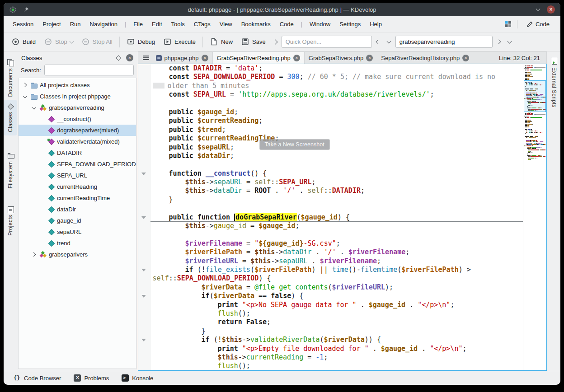 Image resolution: width=564 pixels, height=392 pixels. What do you see at coordinates (182, 58) in the screenshot?
I see `editor-tab-phppage-php: phppage.php` at bounding box center [182, 58].